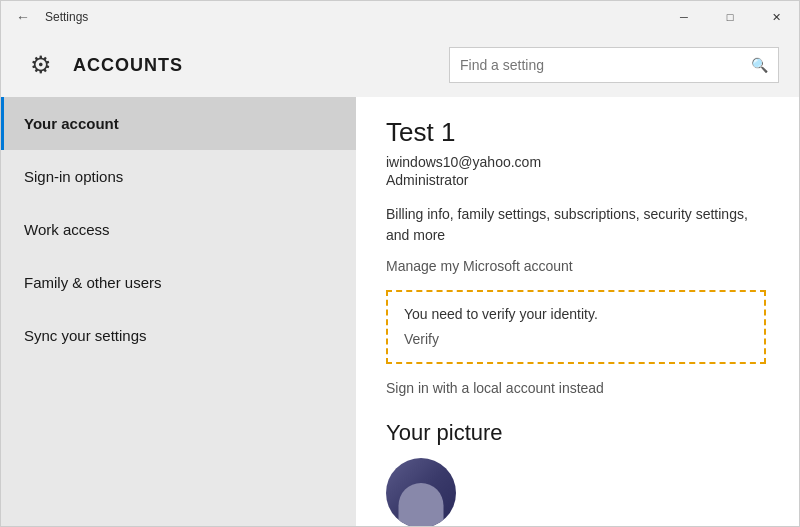 The width and height of the screenshot is (800, 527). What do you see at coordinates (400, 65) in the screenshot?
I see `app-header: ⚙ ACCOUNTS 🔍` at bounding box center [400, 65].